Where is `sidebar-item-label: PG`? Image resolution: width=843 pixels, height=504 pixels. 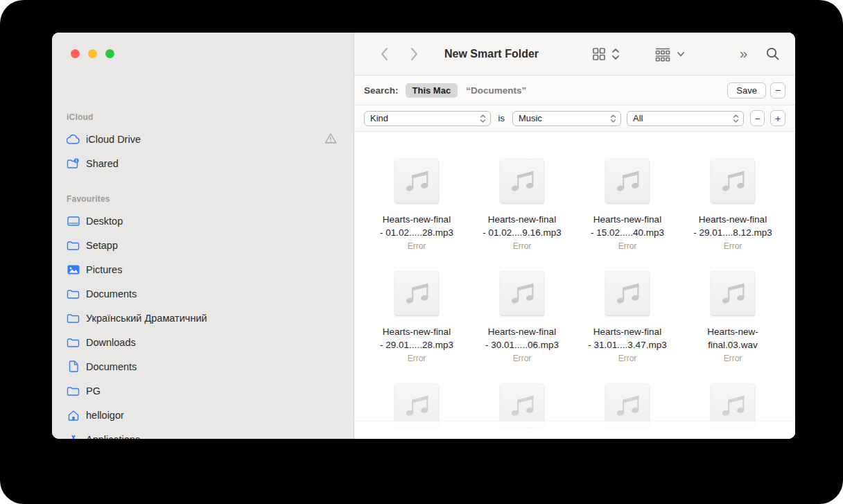 sidebar-item-label: PG is located at coordinates (93, 391).